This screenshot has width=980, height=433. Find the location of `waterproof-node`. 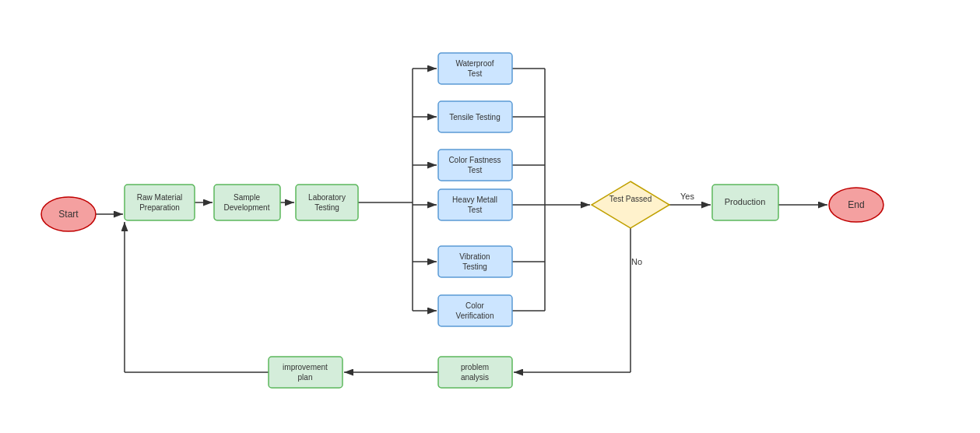

waterproof-node is located at coordinates (475, 69).